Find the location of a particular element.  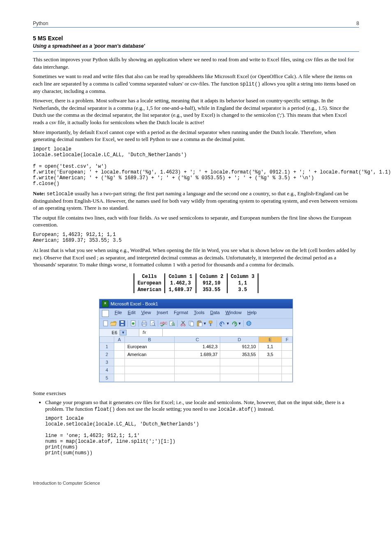

code-block-3: import locale locale.setlocale(locale.LC… is located at coordinates (202, 436).